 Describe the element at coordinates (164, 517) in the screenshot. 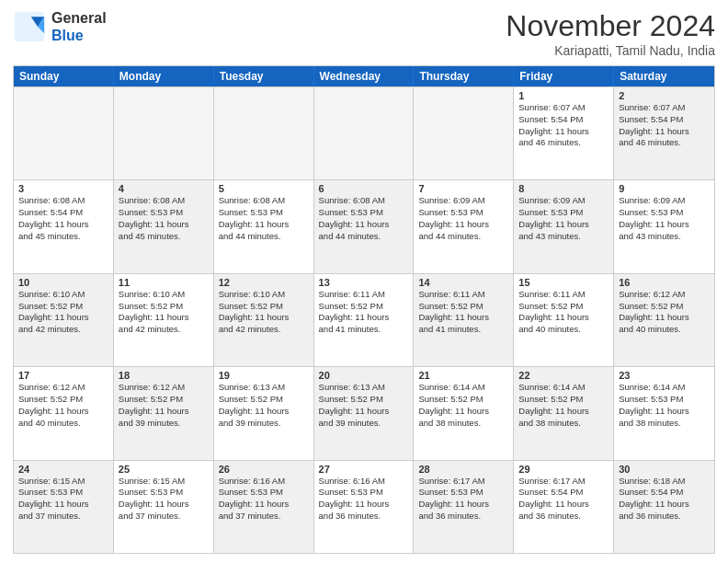

I see `daylight-minutes: and 37 minutes.` at that location.